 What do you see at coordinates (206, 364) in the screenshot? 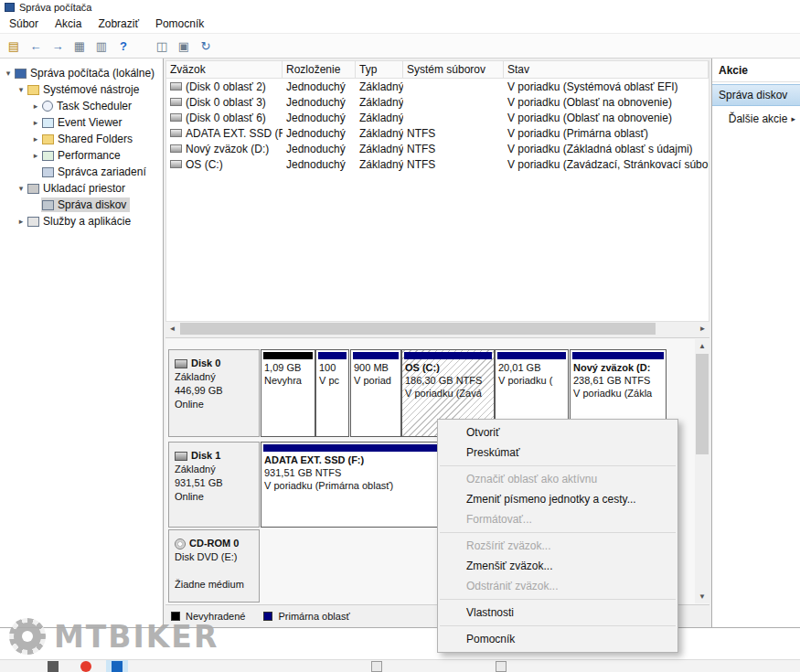
I see `disk-name: Disk 0` at bounding box center [206, 364].